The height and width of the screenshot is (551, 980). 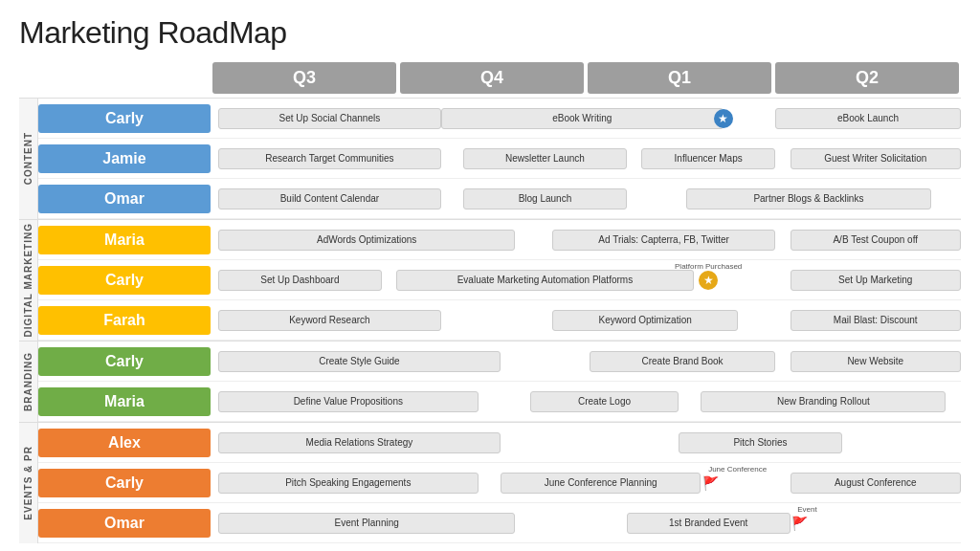 What do you see at coordinates (500, 362) in the screenshot?
I see `person-row: CarlyCreate Style GuideCreate Brand Book…` at bounding box center [500, 362].